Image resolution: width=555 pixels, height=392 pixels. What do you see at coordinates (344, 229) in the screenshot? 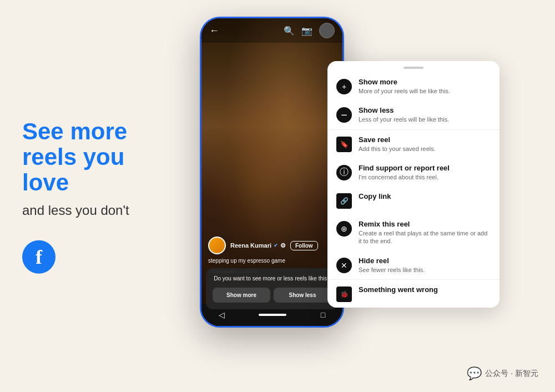
I see `remix-icon: ⊕` at bounding box center [344, 229].